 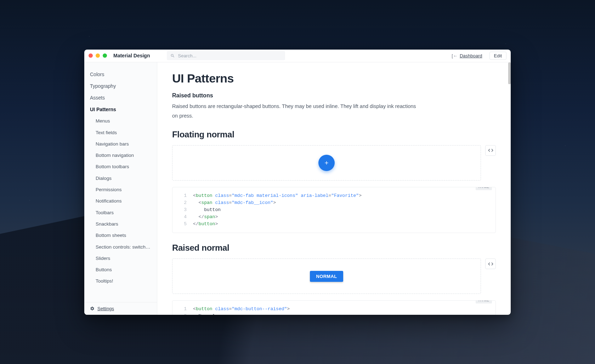 What do you see at coordinates (334, 96) in the screenshot?
I see `intro-heading: Raised buttons` at bounding box center [334, 96].